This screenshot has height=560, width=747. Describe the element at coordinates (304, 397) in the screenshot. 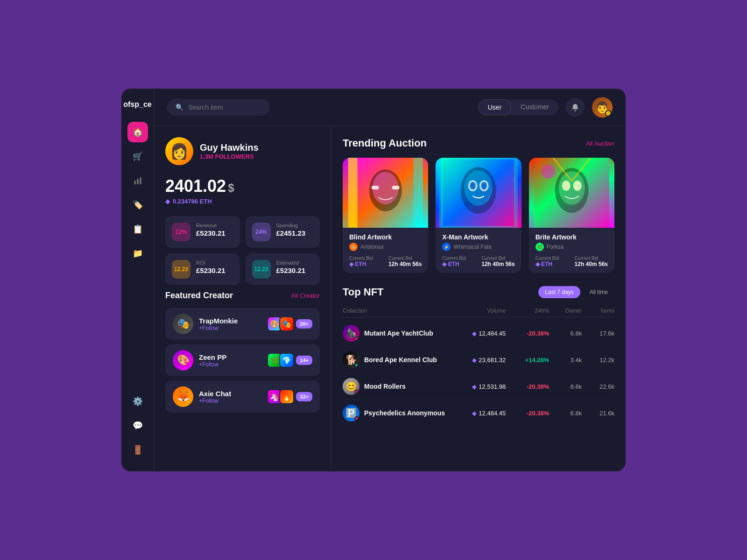

I see `creator-axiechat-count: 32+` at that location.